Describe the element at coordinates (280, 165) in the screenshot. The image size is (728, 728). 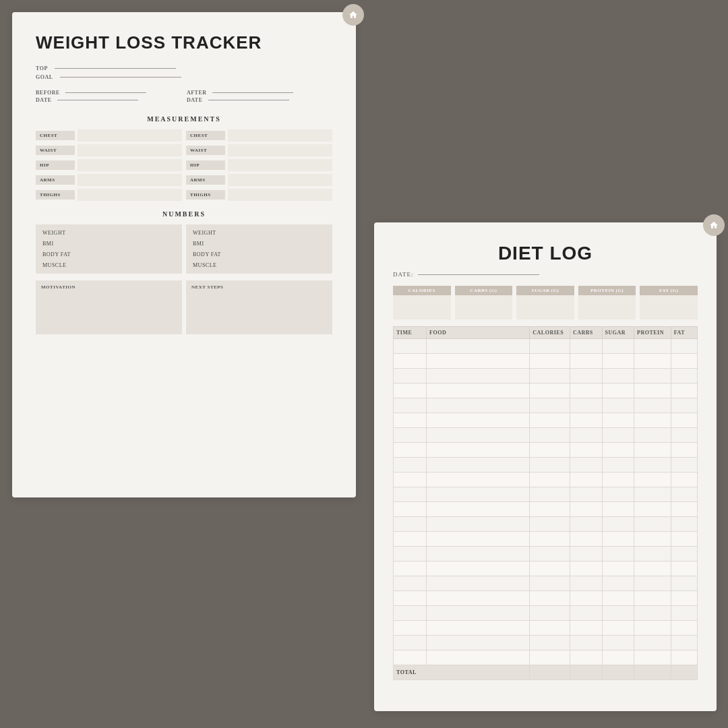
I see `hip-value-right` at that location.